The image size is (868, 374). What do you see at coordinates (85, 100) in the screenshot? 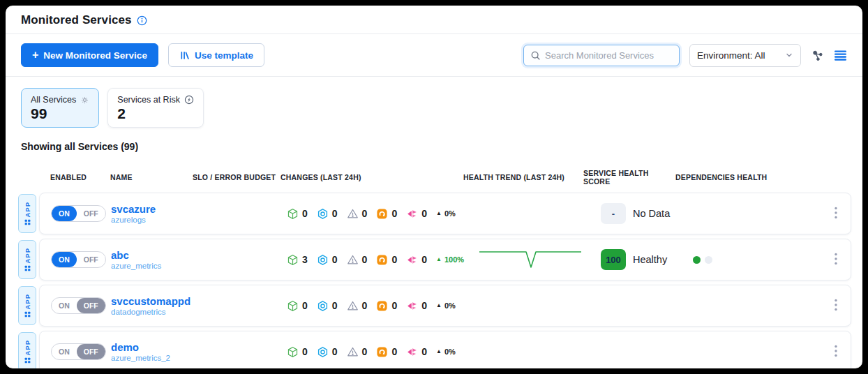
I see `gear-icon` at bounding box center [85, 100].